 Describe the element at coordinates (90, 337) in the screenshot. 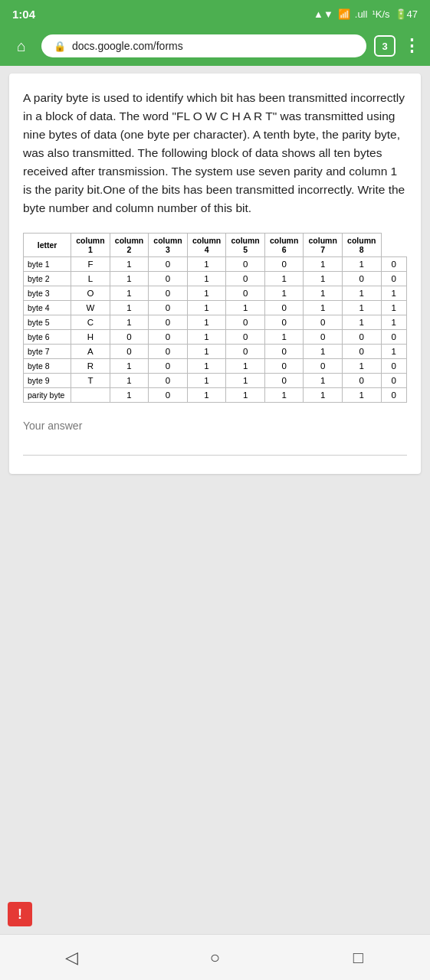

I see `row-letter: H` at that location.